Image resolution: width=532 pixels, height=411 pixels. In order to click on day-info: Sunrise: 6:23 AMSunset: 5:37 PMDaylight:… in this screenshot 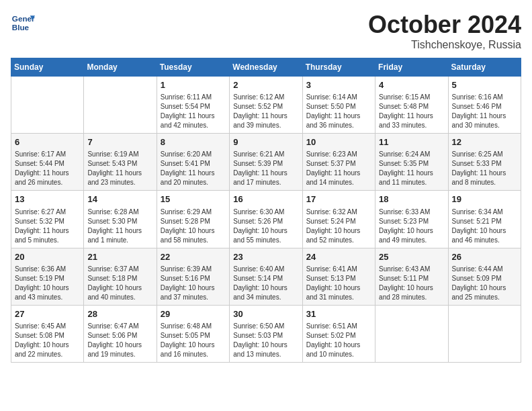, I will do `click(339, 169)`.